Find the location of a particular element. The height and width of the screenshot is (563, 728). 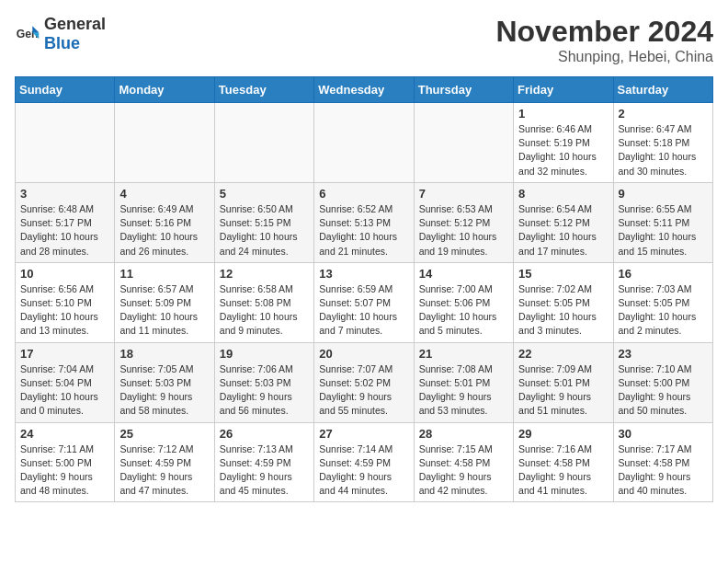

day-info: Sunrise: 6:49 AM Sunset: 5:16 PM Dayligh… is located at coordinates (164, 230).